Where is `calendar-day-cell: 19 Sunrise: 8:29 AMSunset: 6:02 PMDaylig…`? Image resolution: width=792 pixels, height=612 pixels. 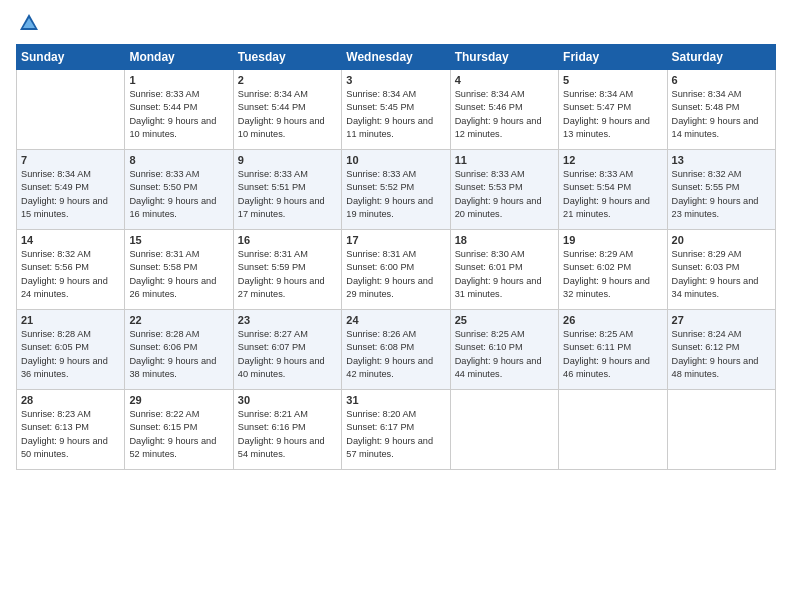
calendar-day-cell: 19 Sunrise: 8:29 AMSunset: 6:02 PMDaylig… is located at coordinates (613, 270).